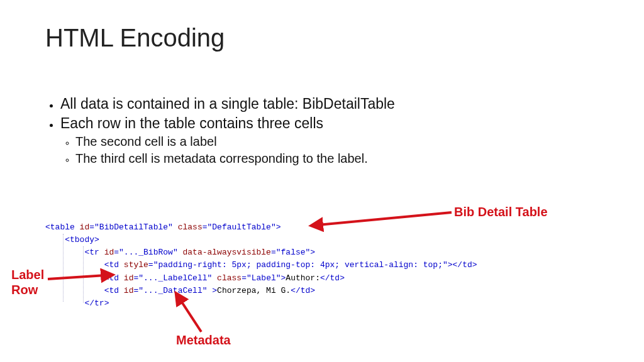 This screenshot has height=362, width=644. Describe the element at coordinates (220, 131) in the screenshot. I see `bullet-list: All data is contained in a single table:…` at that location.